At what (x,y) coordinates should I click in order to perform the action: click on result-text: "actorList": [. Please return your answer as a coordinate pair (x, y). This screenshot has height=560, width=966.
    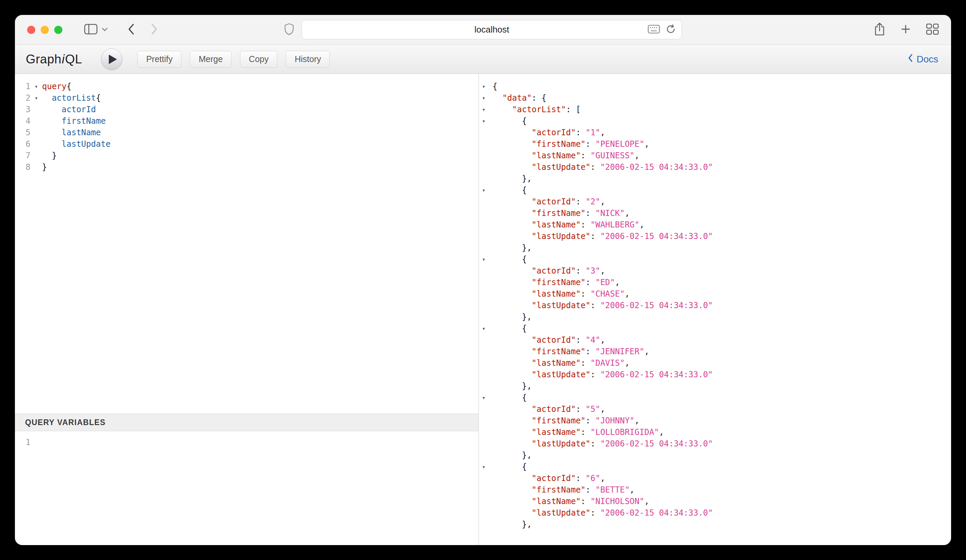
    Looking at the image, I should click on (537, 110).